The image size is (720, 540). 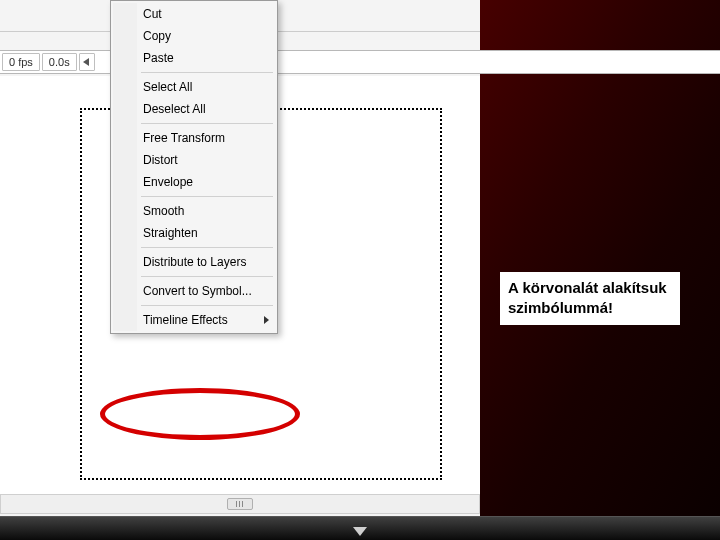 I want to click on timeline-rewind-button, so click(x=87, y=62).